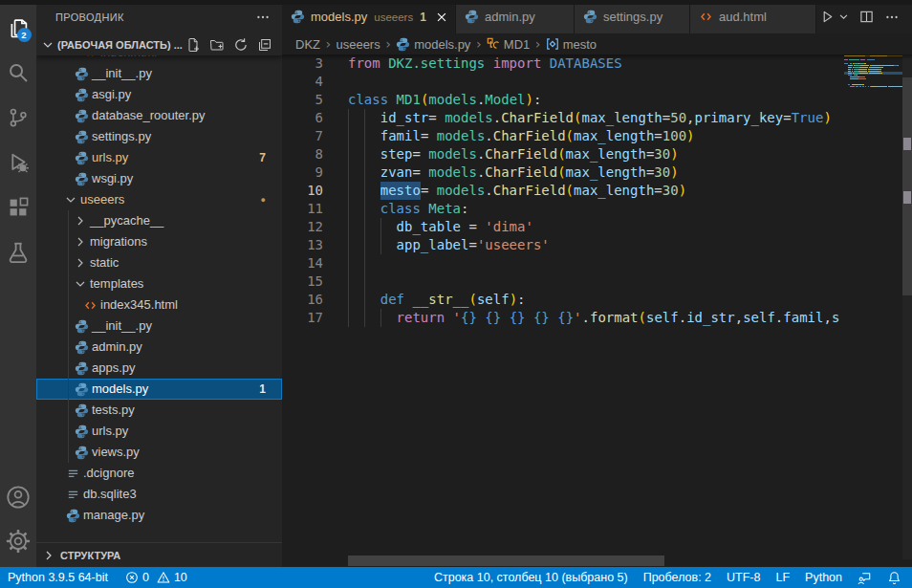 The width and height of the screenshot is (912, 588). Describe the element at coordinates (744, 577) in the screenshot. I see `status-encoding: UTF-8` at that location.